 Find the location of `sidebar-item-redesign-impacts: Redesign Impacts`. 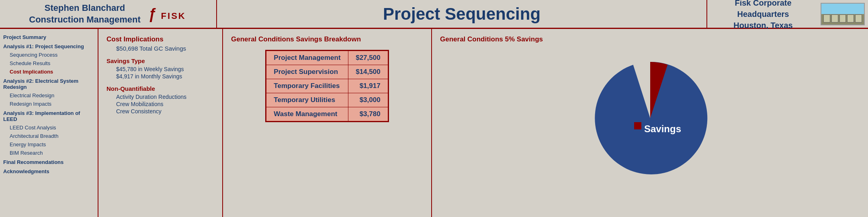

sidebar-item-redesign-impacts: Redesign Impacts is located at coordinates (49, 104).